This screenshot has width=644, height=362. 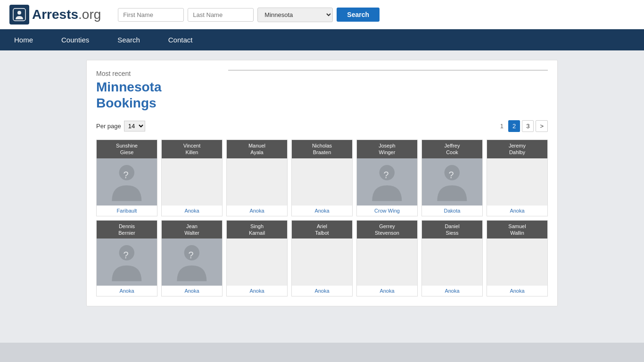 I want to click on logo-icon, so click(x=19, y=15).